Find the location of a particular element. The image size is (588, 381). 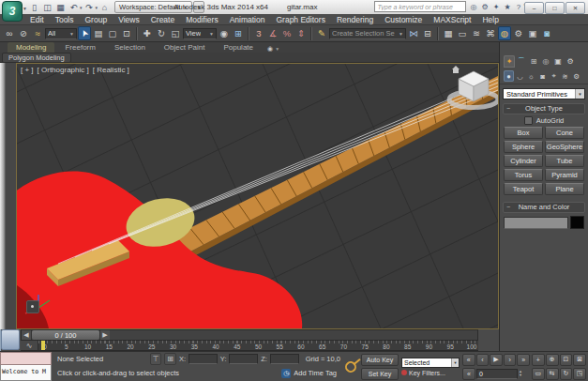

display-tab: ▣ is located at coordinates (558, 62).